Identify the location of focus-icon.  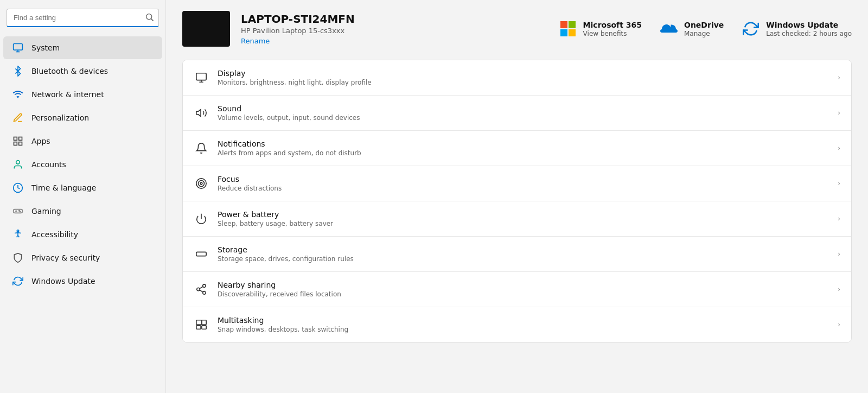
(201, 183).